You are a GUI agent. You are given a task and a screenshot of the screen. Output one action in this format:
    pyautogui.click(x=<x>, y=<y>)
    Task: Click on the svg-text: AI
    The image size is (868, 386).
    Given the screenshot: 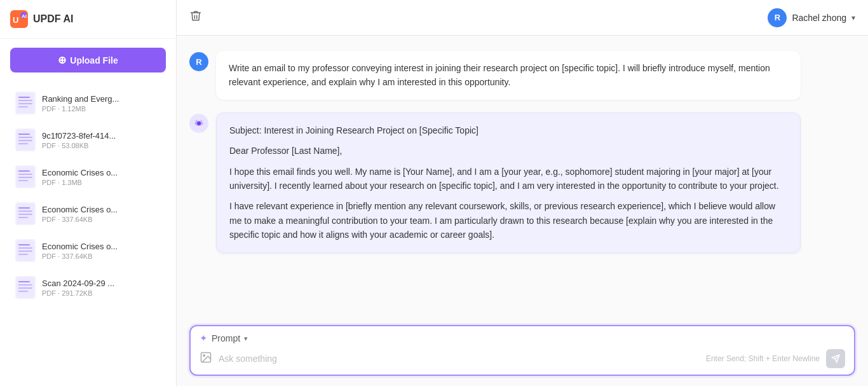 What is the action you would take?
    pyautogui.click(x=24, y=17)
    